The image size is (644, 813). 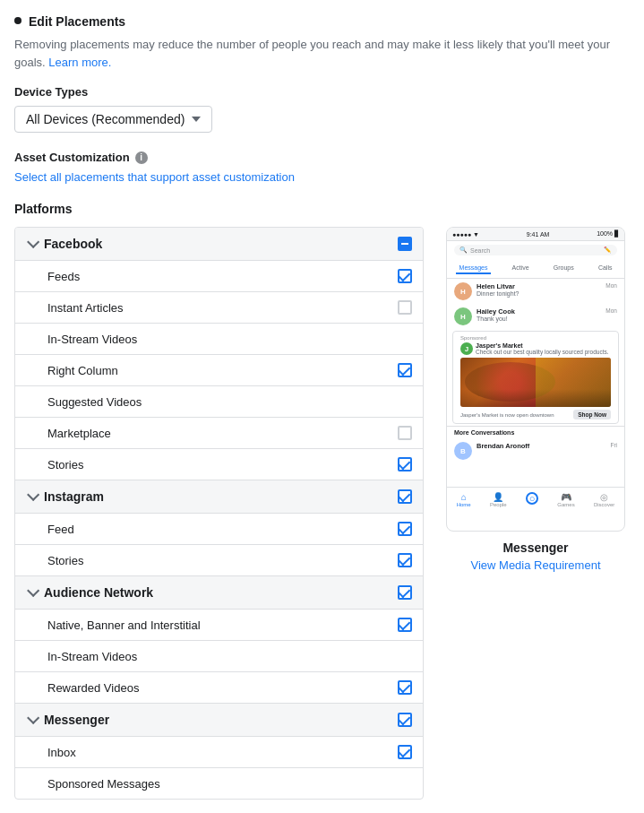 What do you see at coordinates (405, 592) in the screenshot?
I see `audience-network-checkbox` at bounding box center [405, 592].